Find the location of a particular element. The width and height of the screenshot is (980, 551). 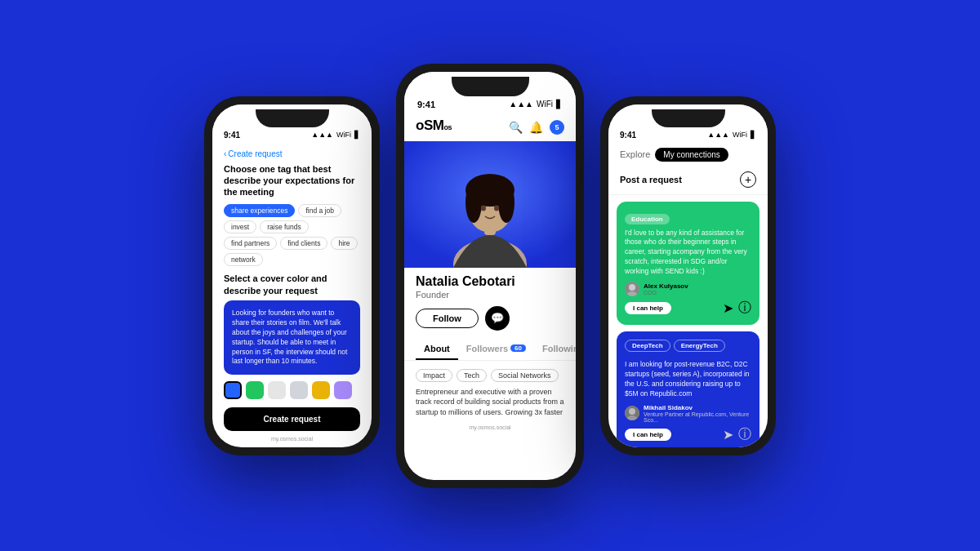

author1-role: COO is located at coordinates (666, 292).